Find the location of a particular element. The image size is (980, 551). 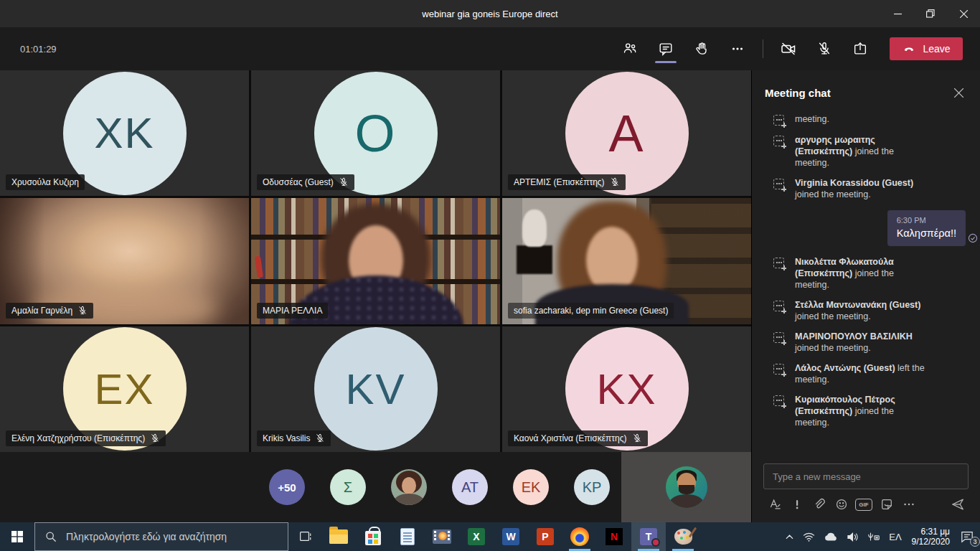

start-button is located at coordinates (17, 537).